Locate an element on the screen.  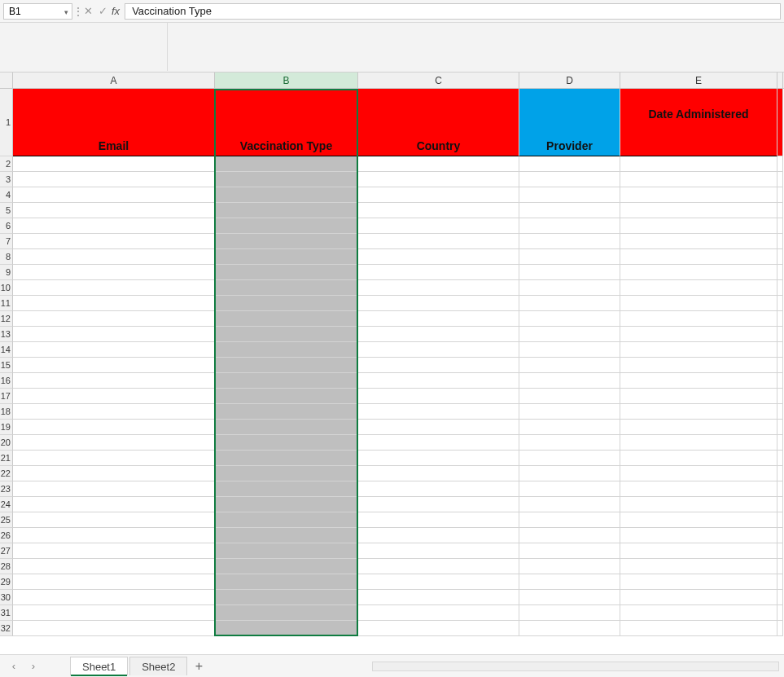
cell-B4 is located at coordinates (287, 196).